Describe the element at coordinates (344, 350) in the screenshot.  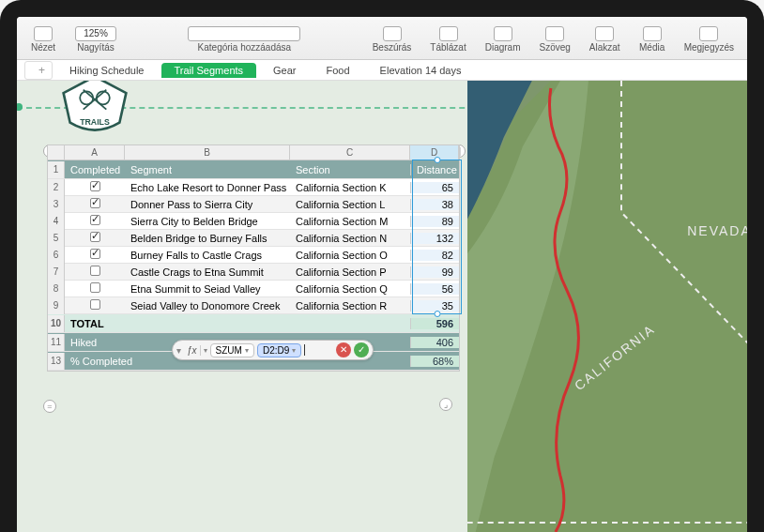
I see `cancel-formula-button: ✕` at that location.